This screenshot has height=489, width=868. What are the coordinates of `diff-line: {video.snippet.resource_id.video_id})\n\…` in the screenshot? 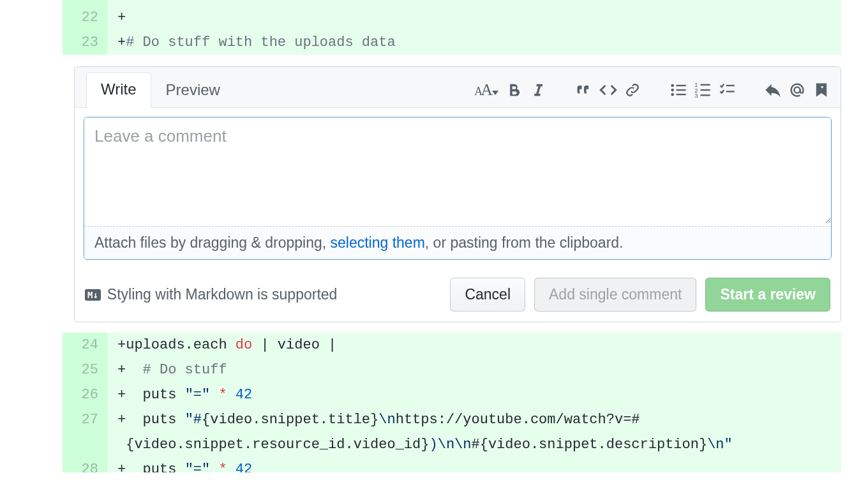 It's located at (452, 444).